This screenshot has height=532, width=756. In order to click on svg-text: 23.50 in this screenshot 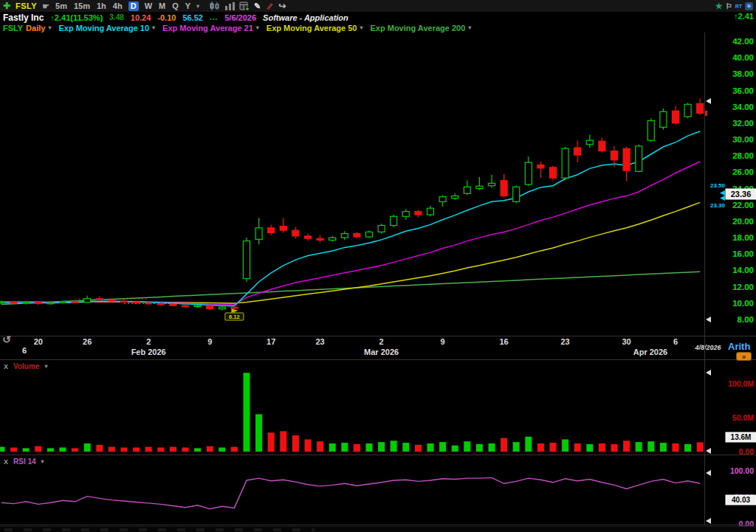, I will do `click(718, 186)`.